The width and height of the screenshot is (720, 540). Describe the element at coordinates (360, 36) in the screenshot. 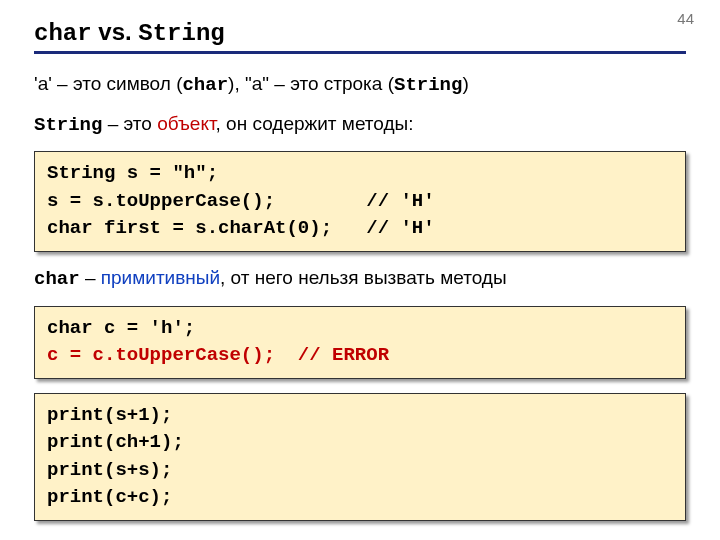

I see `slide-title: char vs. String` at that location.